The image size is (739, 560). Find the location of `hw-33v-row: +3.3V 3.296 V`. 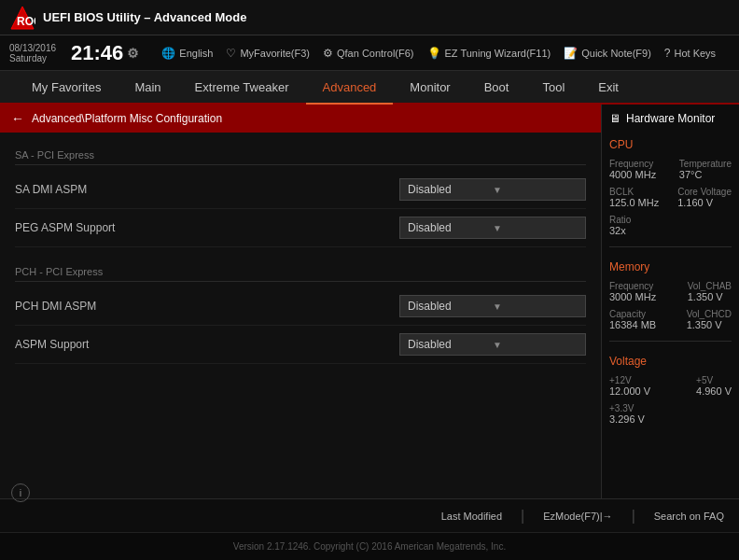

hw-33v-row: +3.3V 3.296 V is located at coordinates (670, 414).